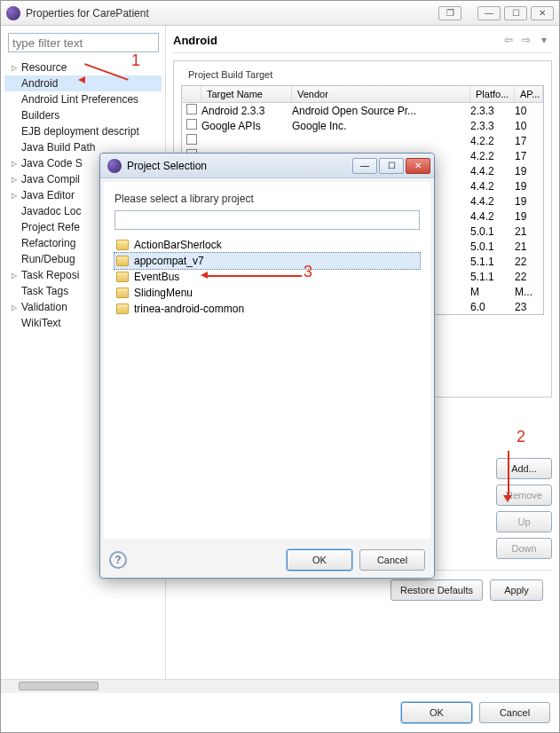  What do you see at coordinates (509, 40) in the screenshot?
I see `back-icon: ⇦` at bounding box center [509, 40].